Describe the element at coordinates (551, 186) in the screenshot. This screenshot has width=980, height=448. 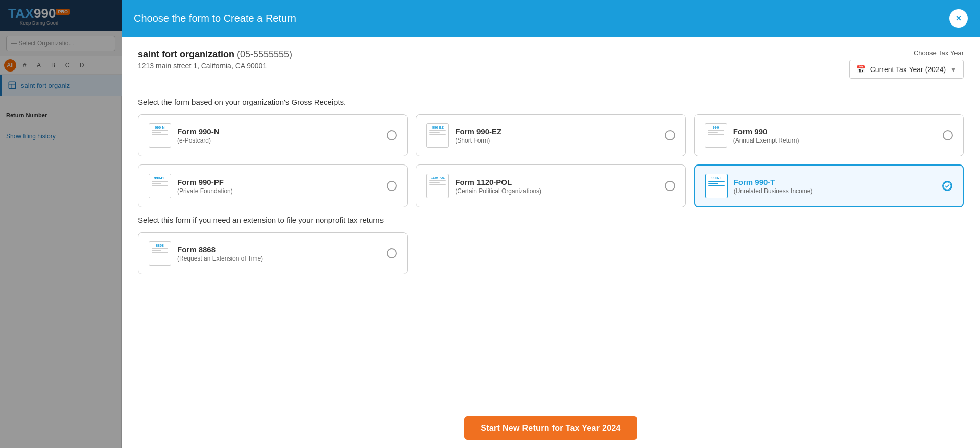
I see `form-card-1120pol: 1120 POL Form 1120-POL (Certain Politica…` at that location.